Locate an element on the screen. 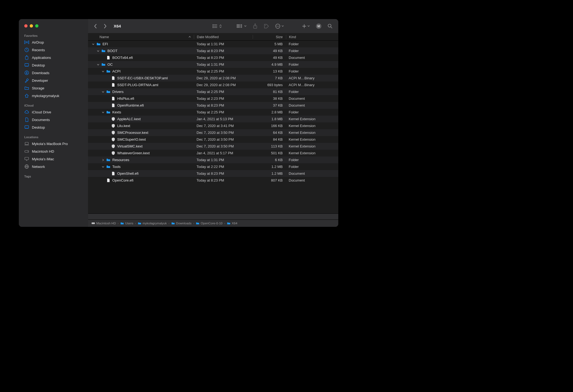 Image resolution: width=573 pixels, height=392 pixels. file-row: OpenCore.efi Today at 8:23 PM 807 KB Doc… is located at coordinates (213, 180).